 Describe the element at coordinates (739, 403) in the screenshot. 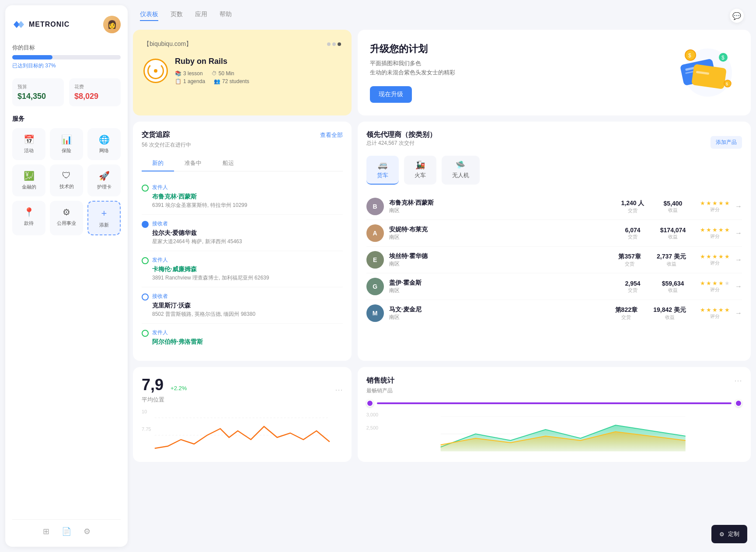

I see `slider-handle-right` at that location.